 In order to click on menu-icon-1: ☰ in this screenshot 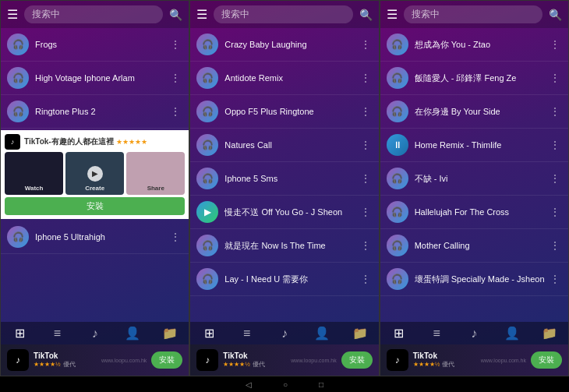, I will do `click(12, 14)`.